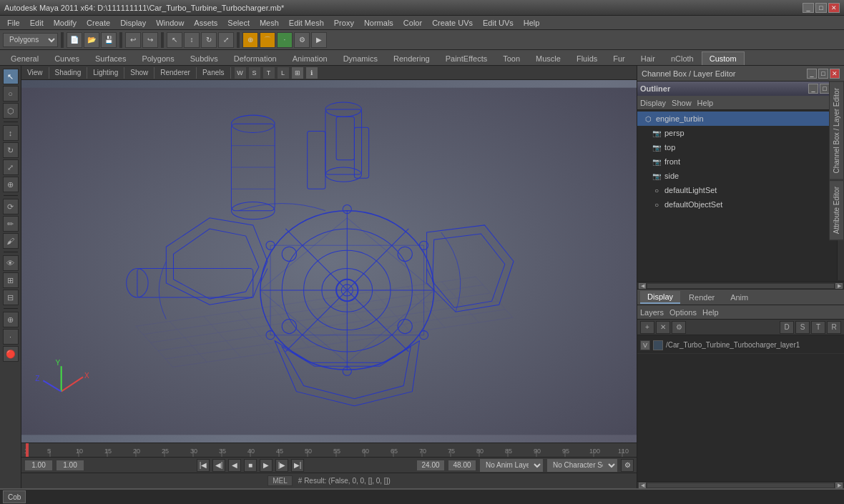 The image size is (844, 504). What do you see at coordinates (511, 59) in the screenshot?
I see `tab-toon: Toon` at bounding box center [511, 59].